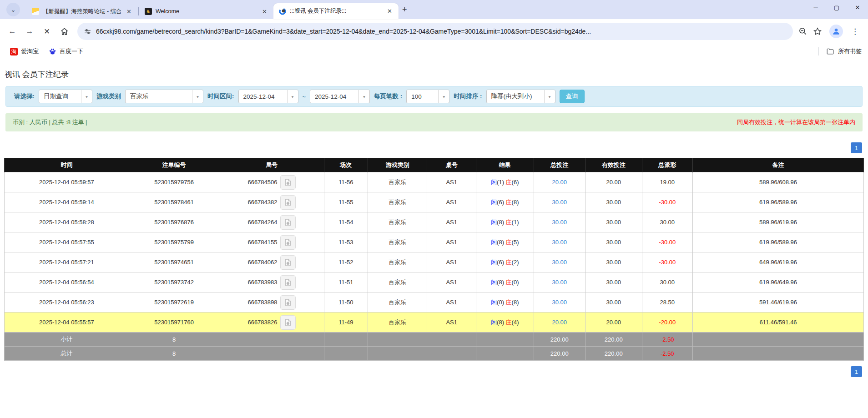  Describe the element at coordinates (67, 182) in the screenshot. I see `bet-time: 2025-12-04 05:59:57` at that location.